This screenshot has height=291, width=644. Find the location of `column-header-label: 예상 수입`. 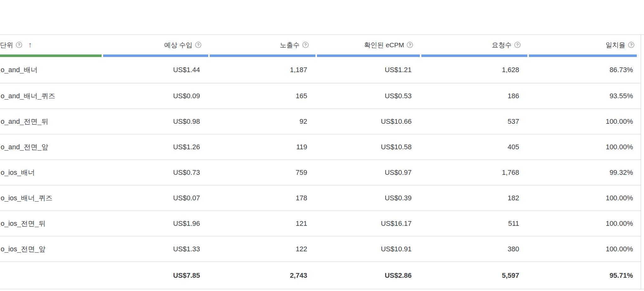

column-header-label: 예상 수입 is located at coordinates (178, 45).